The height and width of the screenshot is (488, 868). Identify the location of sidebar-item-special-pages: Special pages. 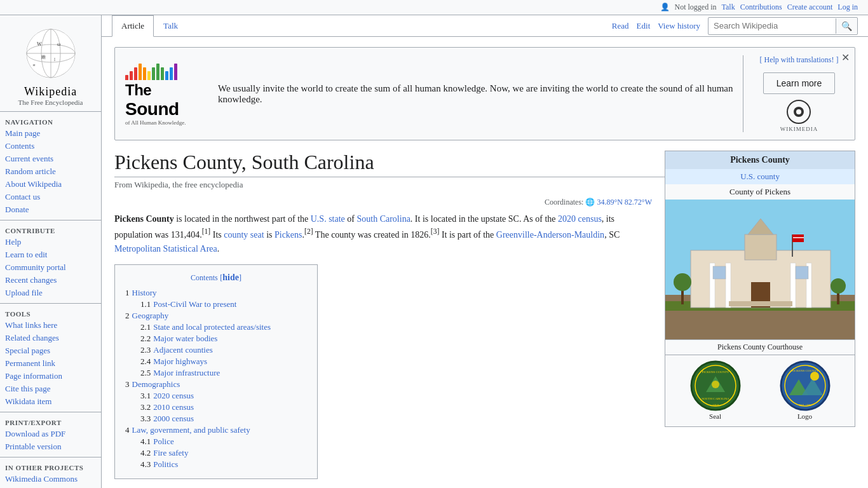
(51, 351).